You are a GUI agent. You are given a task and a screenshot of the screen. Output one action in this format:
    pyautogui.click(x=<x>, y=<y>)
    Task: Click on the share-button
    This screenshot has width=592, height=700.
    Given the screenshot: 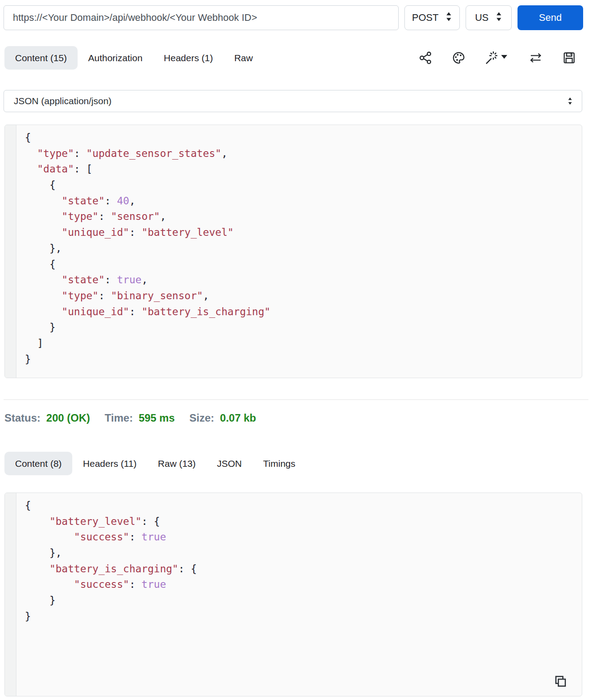 What is the action you would take?
    pyautogui.click(x=426, y=58)
    